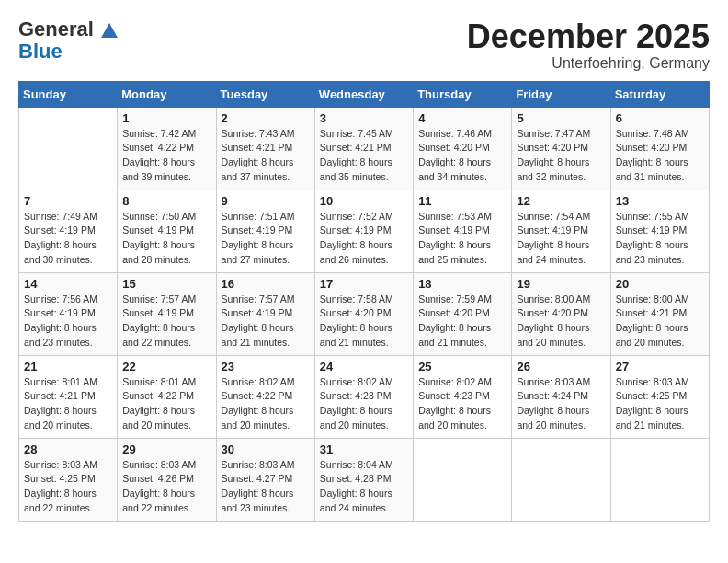 This screenshot has width=728, height=563. Describe the element at coordinates (364, 94) in the screenshot. I see `calendar-header-row: SundayMondayTuesdayWednesdayThursdayFrid…` at that location.